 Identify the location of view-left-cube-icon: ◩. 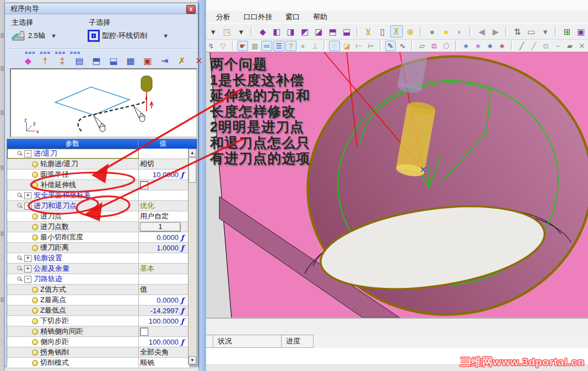
(304, 31).